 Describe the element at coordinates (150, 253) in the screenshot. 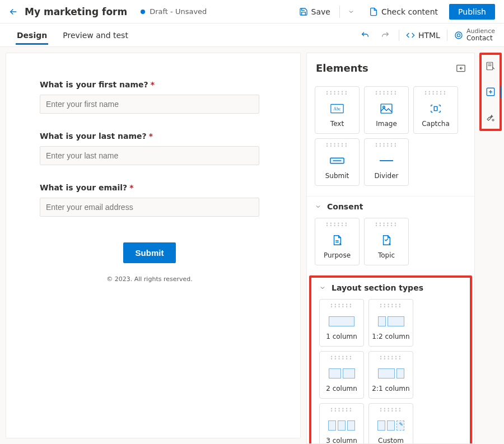

I see `submit-button: Submit` at that location.